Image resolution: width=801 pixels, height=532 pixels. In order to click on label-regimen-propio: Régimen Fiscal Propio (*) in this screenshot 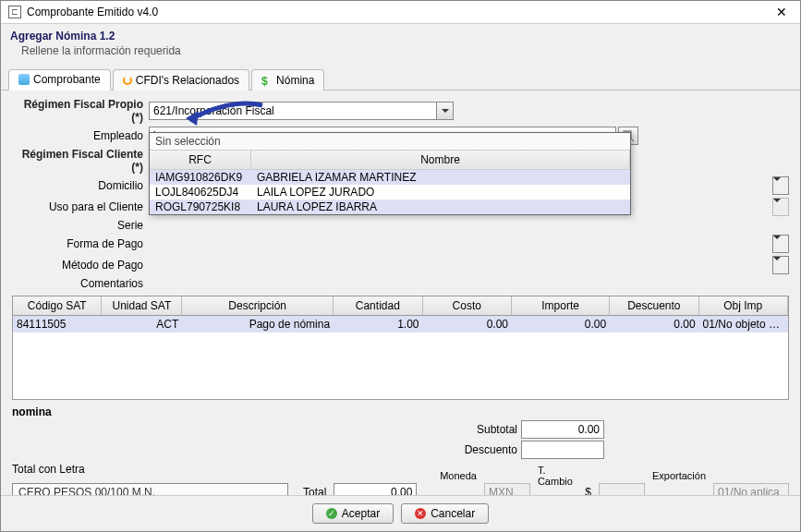, I will do `click(80, 111)`.